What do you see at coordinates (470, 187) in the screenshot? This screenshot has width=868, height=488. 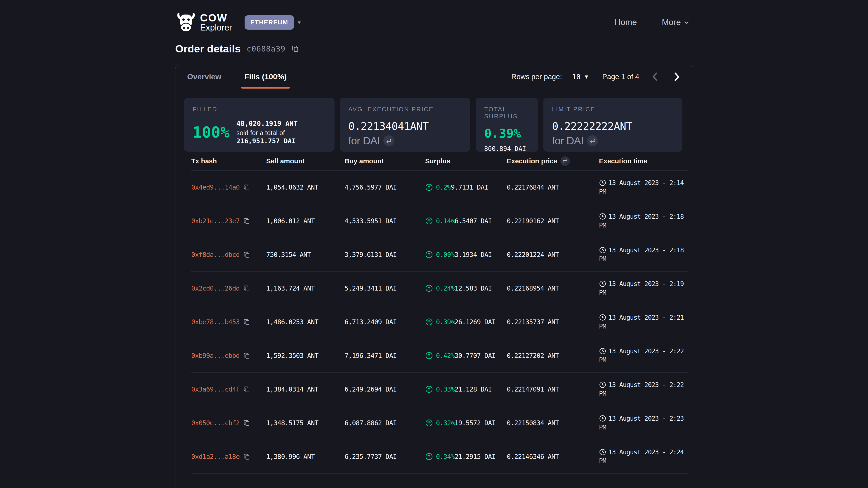 I see `surplus-amount: 9.7131 DAI` at bounding box center [470, 187].